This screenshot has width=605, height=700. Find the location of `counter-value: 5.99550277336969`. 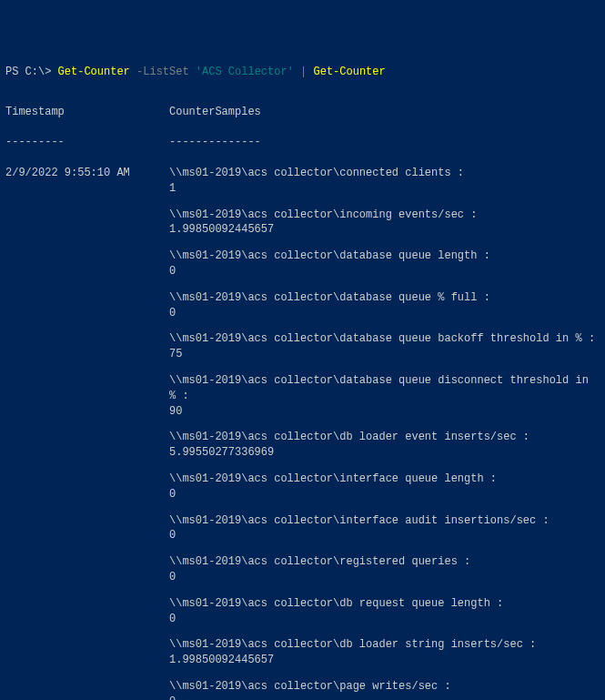

counter-value: 5.99550277336969 is located at coordinates (383, 453).